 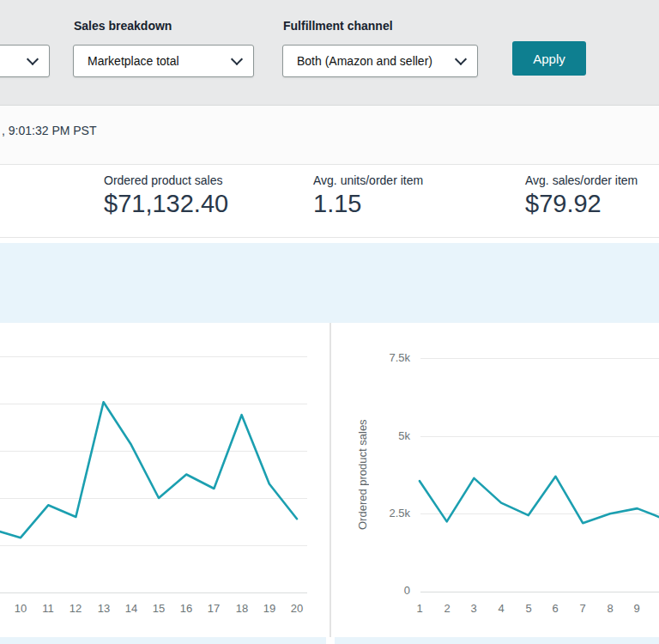 I want to click on stat-value: $71,132.40, so click(x=166, y=204).